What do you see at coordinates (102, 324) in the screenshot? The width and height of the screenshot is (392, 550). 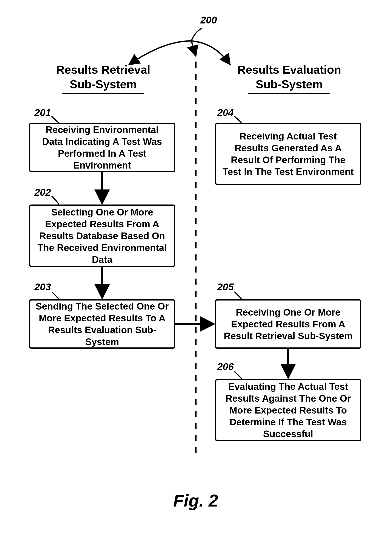 I see `box-203-text: Sending The Selected One Or More Expecte…` at bounding box center [102, 324].